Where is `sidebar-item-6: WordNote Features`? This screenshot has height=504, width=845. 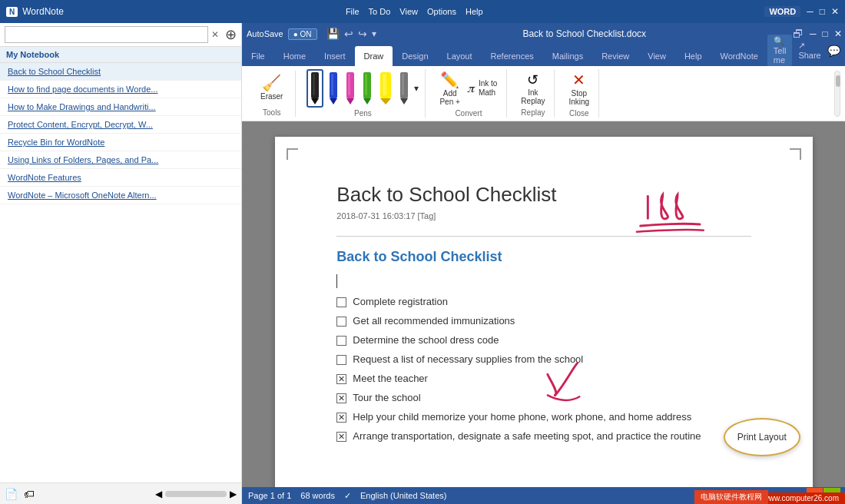
sidebar-item-6: WordNote Features is located at coordinates (121, 178).